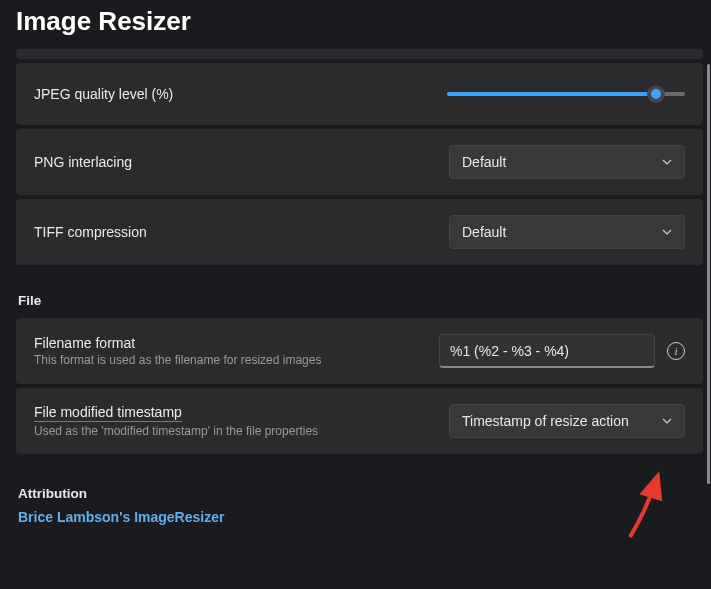 This screenshot has height=589, width=711. Describe the element at coordinates (360, 232) in the screenshot. I see `tiff-compression-row: TIFF compression Default` at that location.